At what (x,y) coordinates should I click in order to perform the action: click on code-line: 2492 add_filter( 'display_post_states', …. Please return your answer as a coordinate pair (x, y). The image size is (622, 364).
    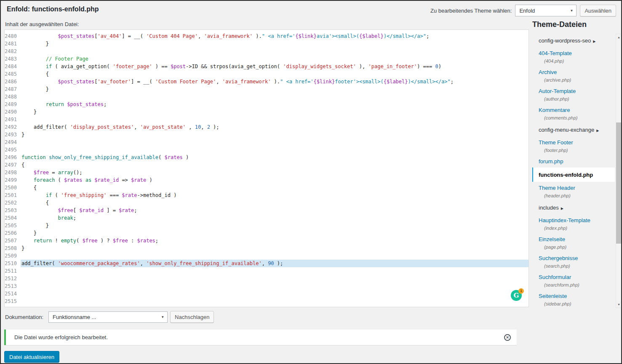
    Looking at the image, I should click on (267, 127).